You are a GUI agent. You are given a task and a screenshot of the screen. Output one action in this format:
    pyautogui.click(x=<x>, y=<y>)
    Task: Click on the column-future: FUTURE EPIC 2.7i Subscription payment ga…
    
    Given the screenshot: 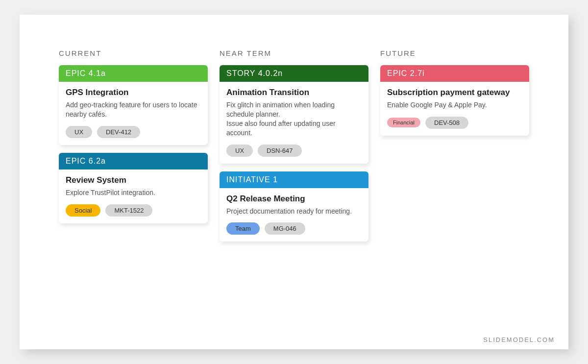 What is the action you would take?
    pyautogui.click(x=455, y=149)
    